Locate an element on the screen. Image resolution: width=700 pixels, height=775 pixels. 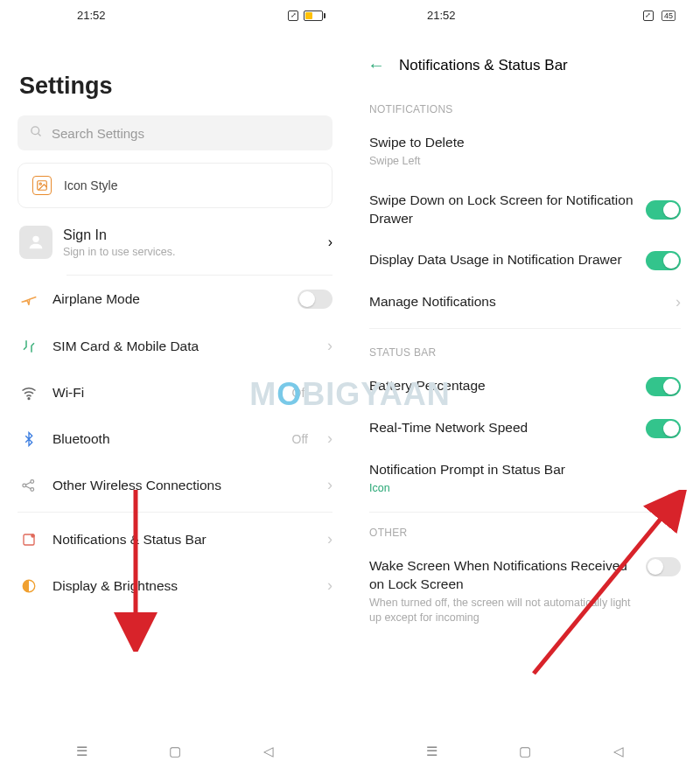
row-label: Real-Time Network Speed is located at coordinates (501, 429).